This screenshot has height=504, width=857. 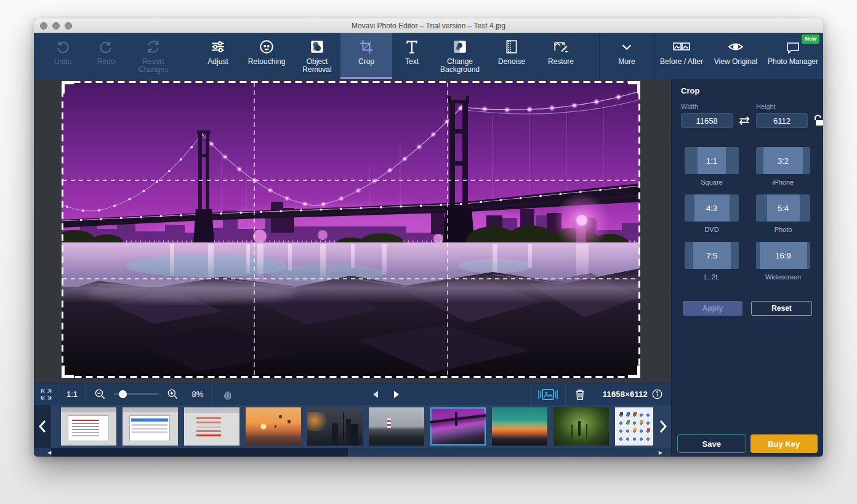 What do you see at coordinates (46, 394) in the screenshot?
I see `fit-screen-icon` at bounding box center [46, 394].